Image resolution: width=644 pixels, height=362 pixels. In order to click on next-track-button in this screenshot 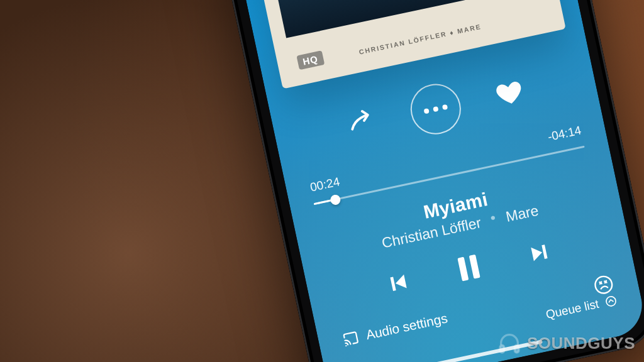, I will do `click(540, 253)`.